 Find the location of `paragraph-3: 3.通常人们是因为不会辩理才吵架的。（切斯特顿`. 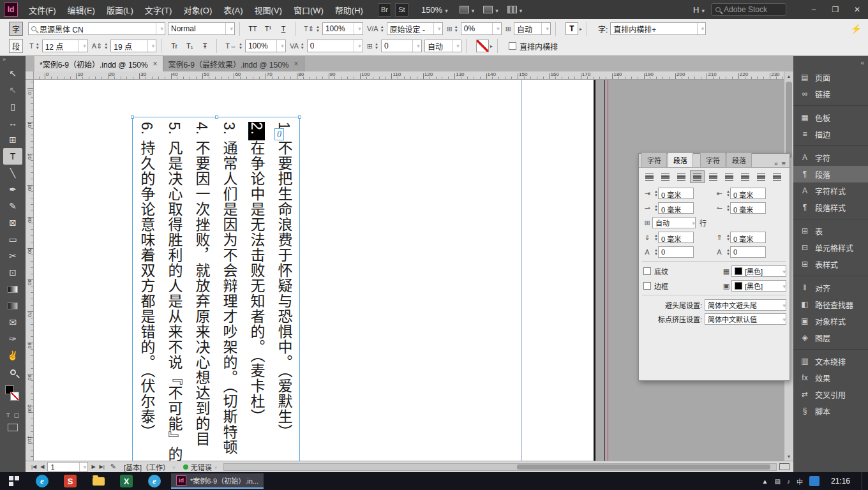

paragraph-3: 3.通常人们是因为不会辩理才吵架的。（切斯特顿 is located at coordinates (228, 291).